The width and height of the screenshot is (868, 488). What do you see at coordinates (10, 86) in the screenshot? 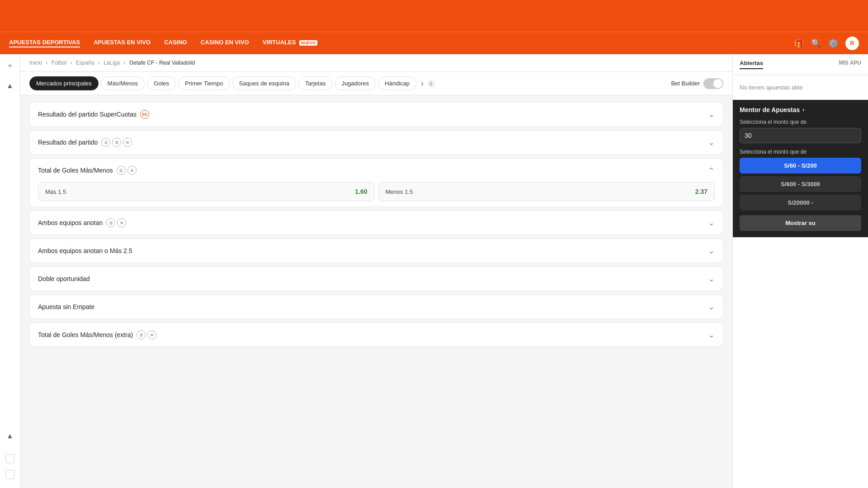
I see `sidebar-collapse-icon: ▲` at bounding box center [10, 86].